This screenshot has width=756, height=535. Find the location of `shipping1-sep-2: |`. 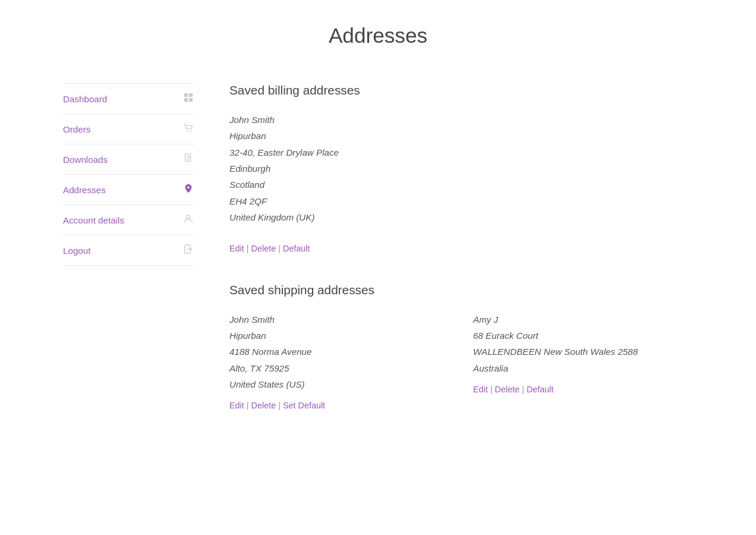

shipping1-sep-2: | is located at coordinates (279, 405).